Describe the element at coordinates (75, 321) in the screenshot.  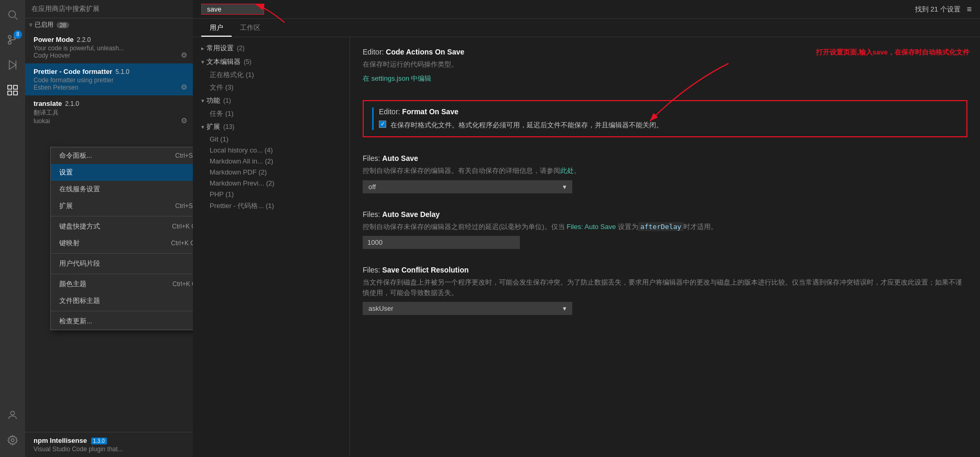
I see `menu-check-updates-label: 检查更新...` at that location.